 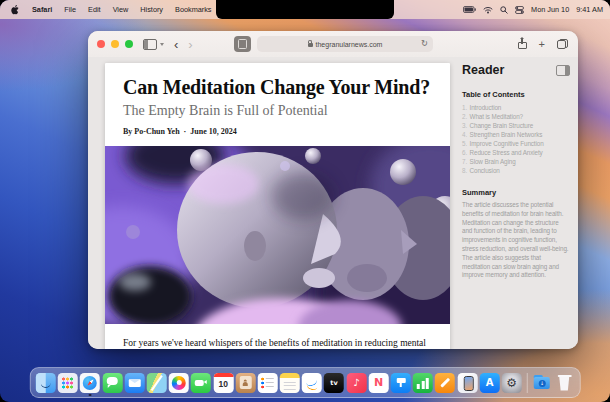 What do you see at coordinates (305, 10) in the screenshot?
I see `display-notch` at bounding box center [305, 10].